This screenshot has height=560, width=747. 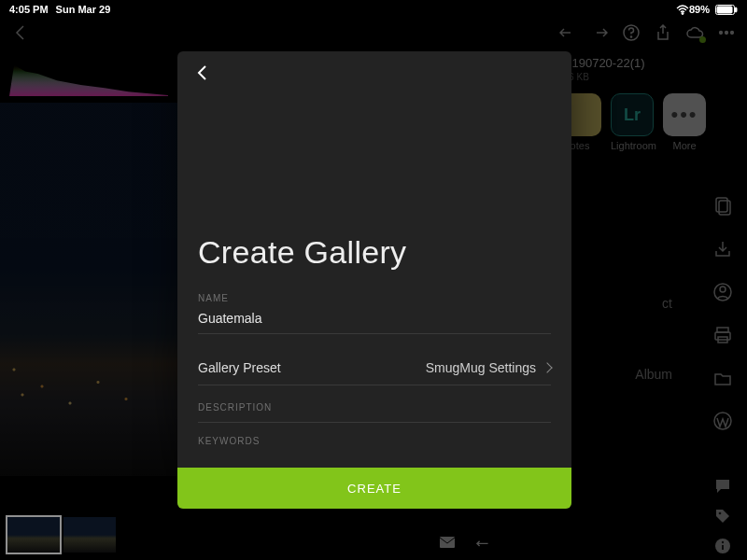 I want to click on app-toolbar, so click(x=374, y=33).